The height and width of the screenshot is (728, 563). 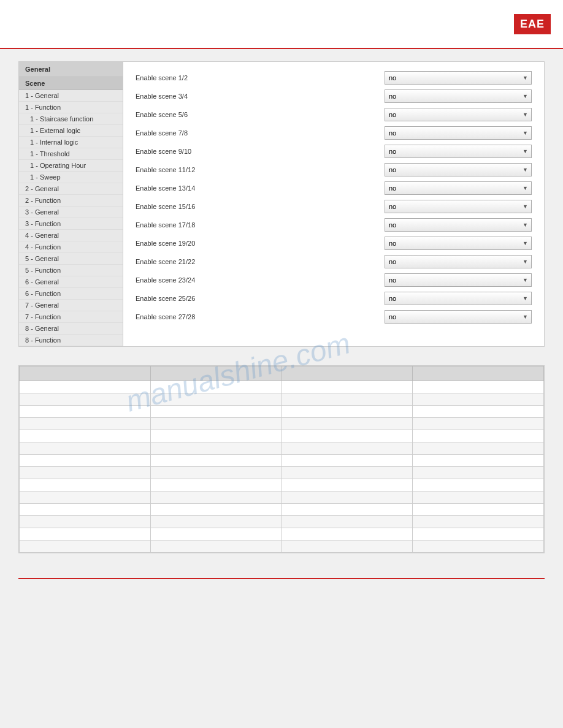 What do you see at coordinates (334, 280) in the screenshot?
I see `form-row-11: Enable scene 23/24noyes` at bounding box center [334, 280].